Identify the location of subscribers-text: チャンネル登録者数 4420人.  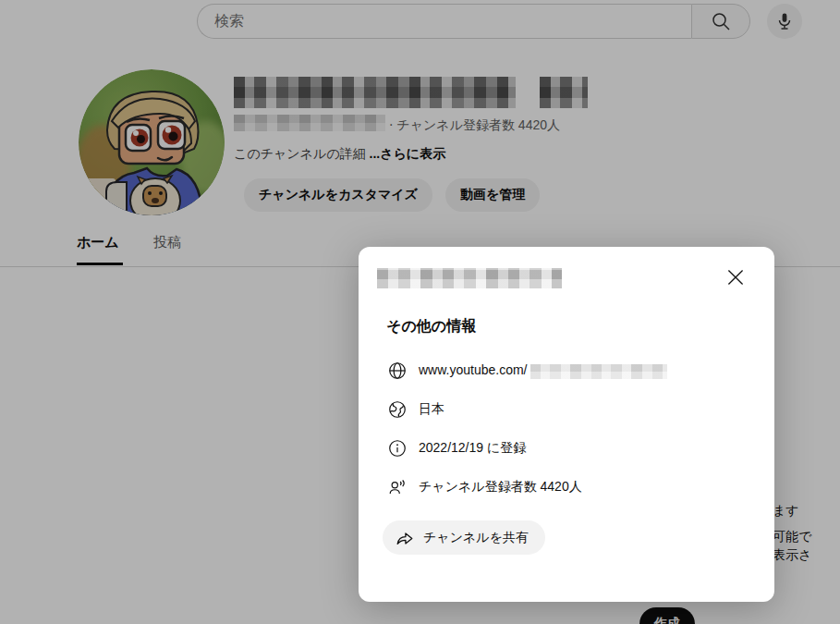
(501, 487).